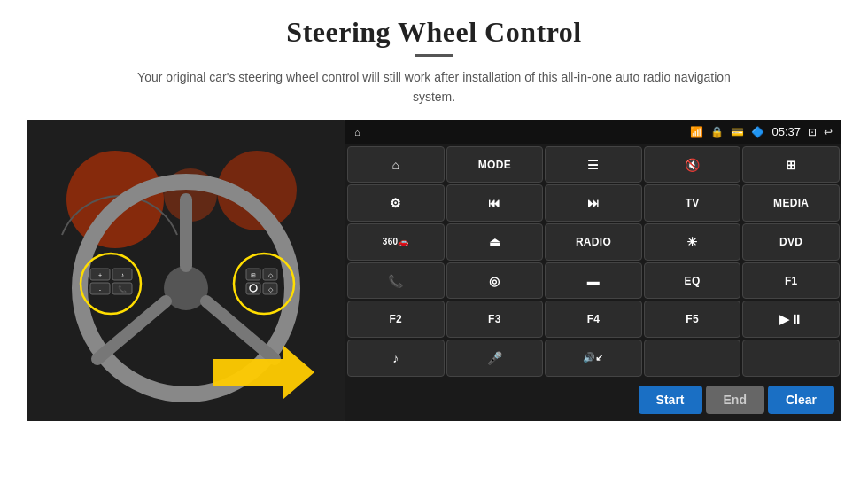  I want to click on status-bar: ⌂ 📶 🔒 💳 🔷 05:37 ⊡ ↩, so click(593, 132).